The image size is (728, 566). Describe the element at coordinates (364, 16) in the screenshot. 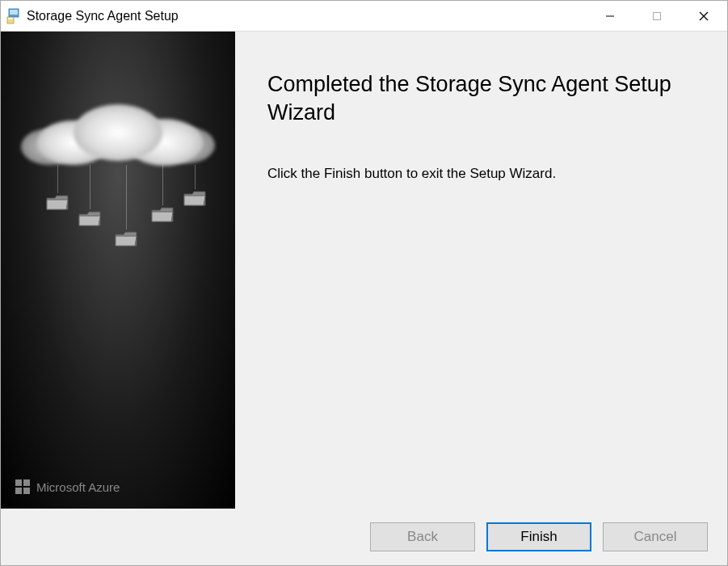

I see `titlebar: Storage Sync Agent Setup` at that location.